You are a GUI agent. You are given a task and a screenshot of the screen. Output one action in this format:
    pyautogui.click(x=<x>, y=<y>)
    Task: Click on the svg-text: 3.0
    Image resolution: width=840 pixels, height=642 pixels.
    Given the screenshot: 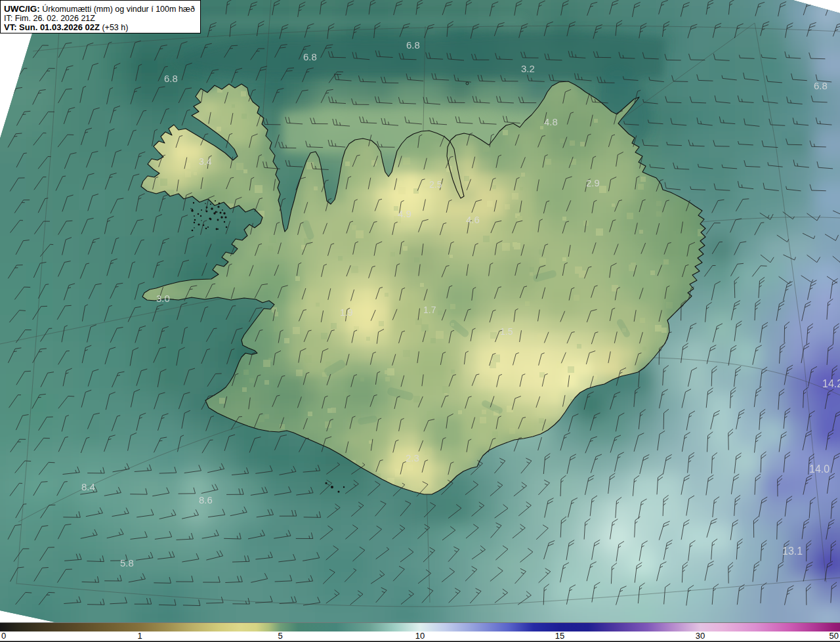 What is the action you would take?
    pyautogui.click(x=163, y=298)
    